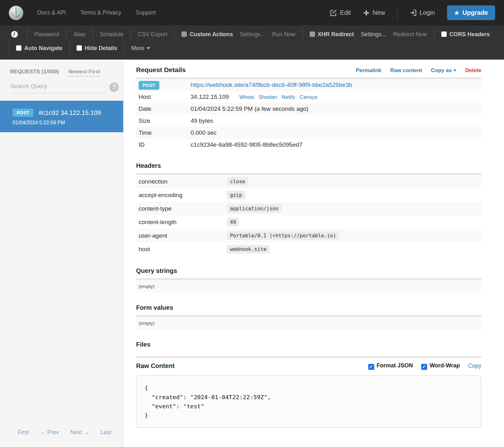 Image resolution: width=504 pixels, height=447 pixels. What do you see at coordinates (374, 13) in the screenshot?
I see `new-button: New` at bounding box center [374, 13].